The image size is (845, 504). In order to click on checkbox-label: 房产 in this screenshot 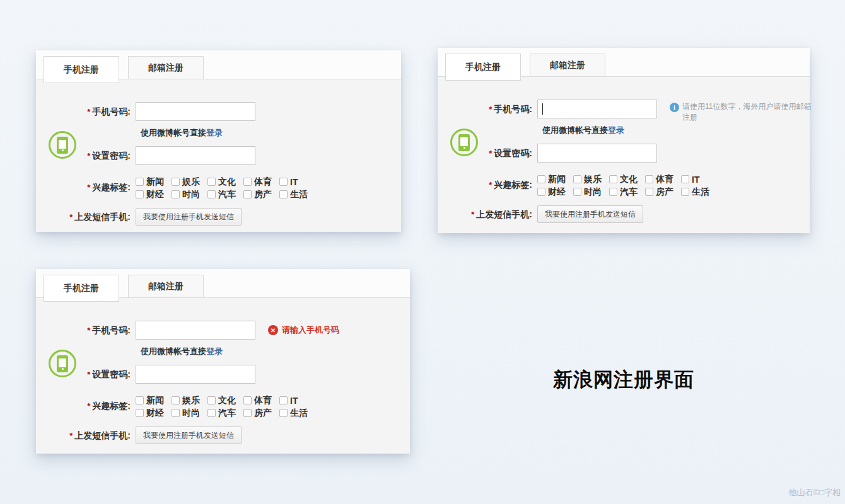, I will do `click(665, 192)`.